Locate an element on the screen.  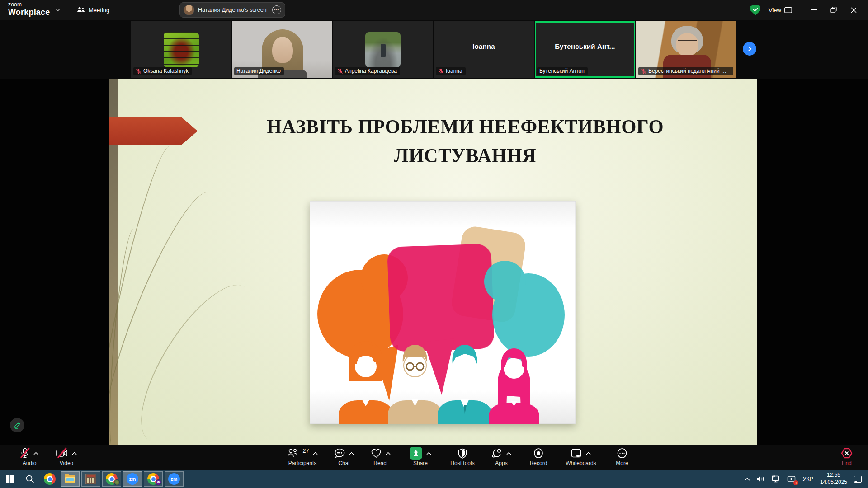
participant-display-name: Бутенський Ант... is located at coordinates (585, 46).